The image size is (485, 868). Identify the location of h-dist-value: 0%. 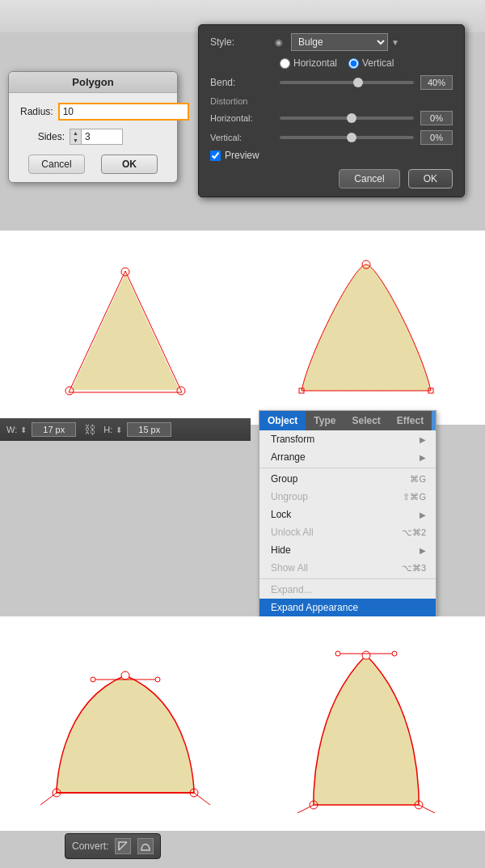
(436, 118).